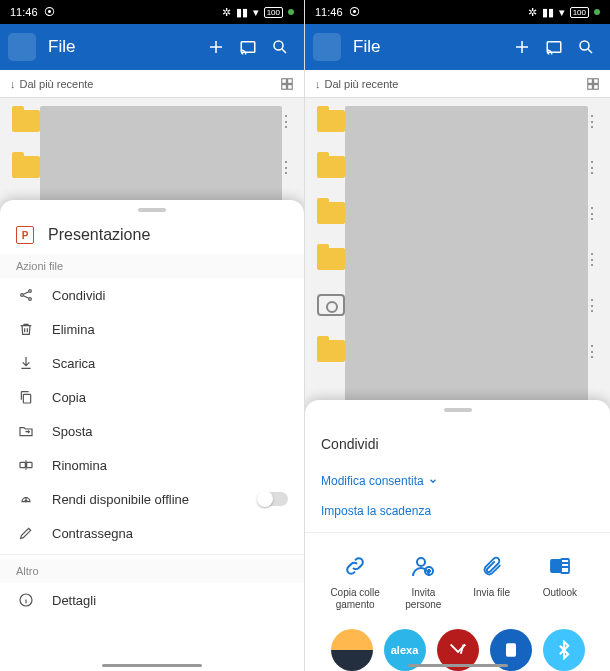 The height and width of the screenshot is (671, 610). I want to click on share-actions-row: Copia colle gamento Invita persone Invia…, so click(458, 575).